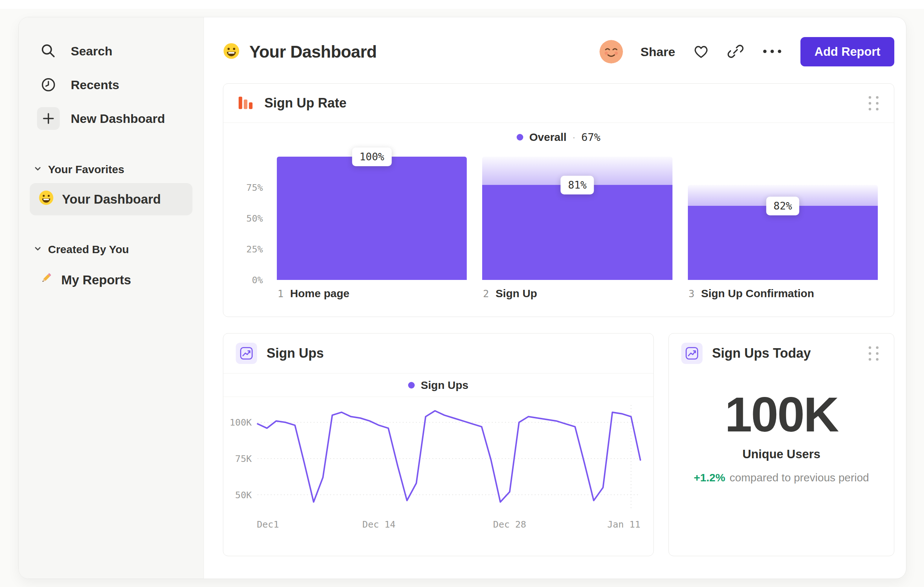  What do you see at coordinates (783, 218) in the screenshot?
I see `funnel-bar-3: 82%3Sign Up Confirmation` at bounding box center [783, 218].